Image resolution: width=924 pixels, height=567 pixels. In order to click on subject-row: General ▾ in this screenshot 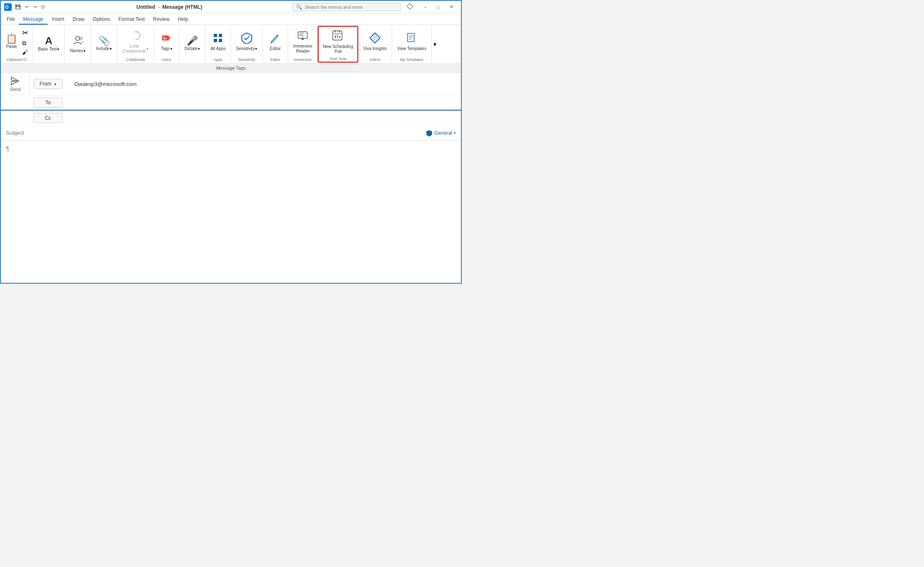, I will do `click(231, 133)`.